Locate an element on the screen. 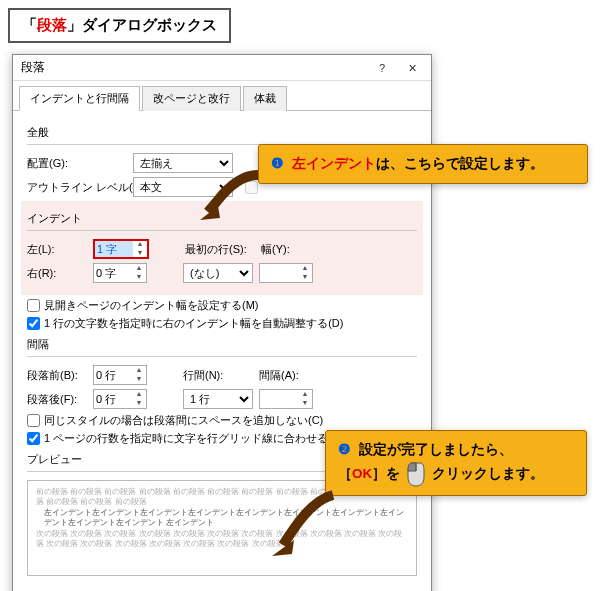 The height and width of the screenshot is (591, 600). space-before-label: 段落前(B): is located at coordinates (57, 376).